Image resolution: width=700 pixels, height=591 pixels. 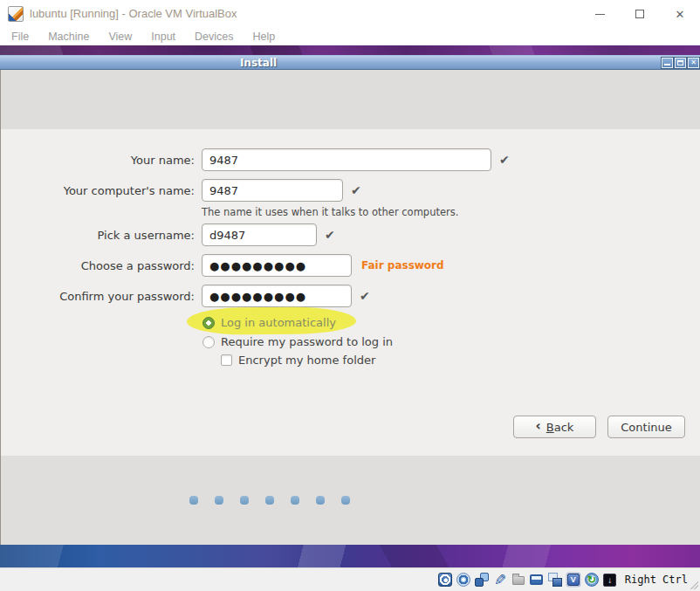 I want to click on header-band, so click(x=351, y=100).